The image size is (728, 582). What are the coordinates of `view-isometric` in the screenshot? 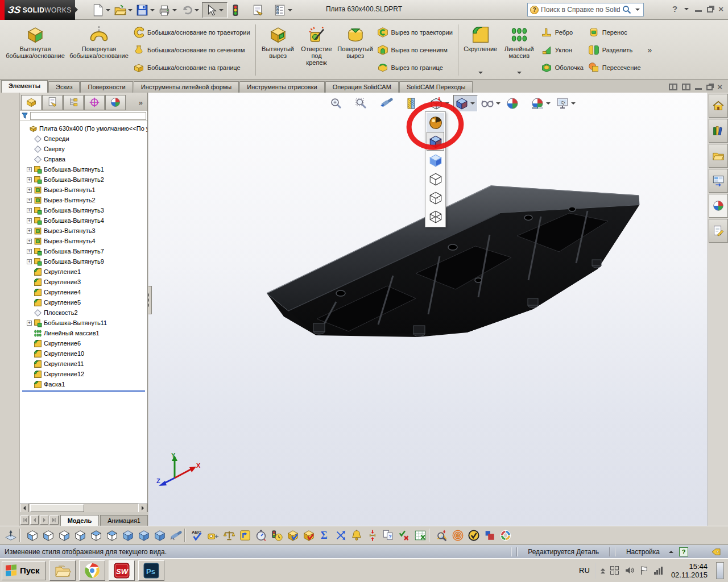 It's located at (128, 535).